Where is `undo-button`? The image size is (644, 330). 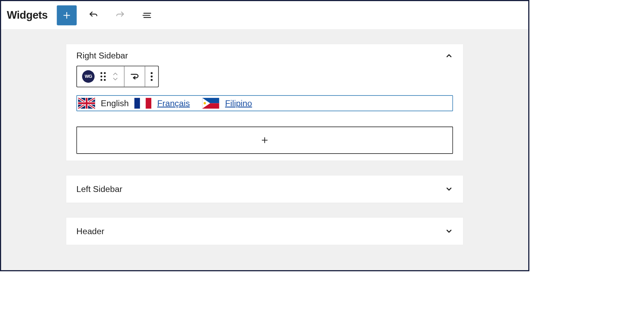 undo-button is located at coordinates (94, 15).